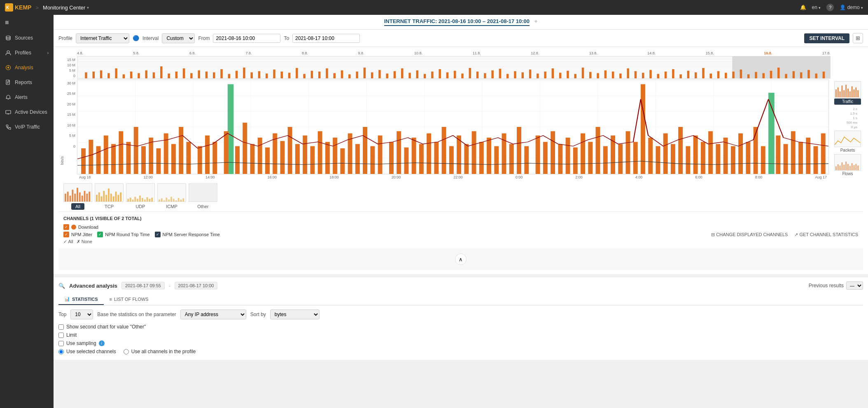 The height and width of the screenshot is (408, 868). What do you see at coordinates (27, 97) in the screenshot?
I see `sidebar-item-alerts: Alerts` at bounding box center [27, 97].